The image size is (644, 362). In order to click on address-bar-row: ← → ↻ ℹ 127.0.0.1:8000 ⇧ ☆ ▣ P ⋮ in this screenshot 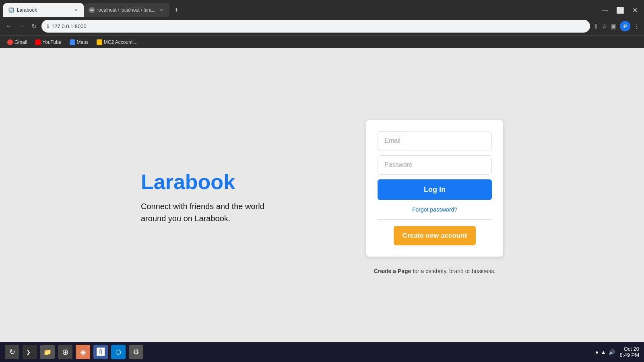, I will do `click(322, 26)`.